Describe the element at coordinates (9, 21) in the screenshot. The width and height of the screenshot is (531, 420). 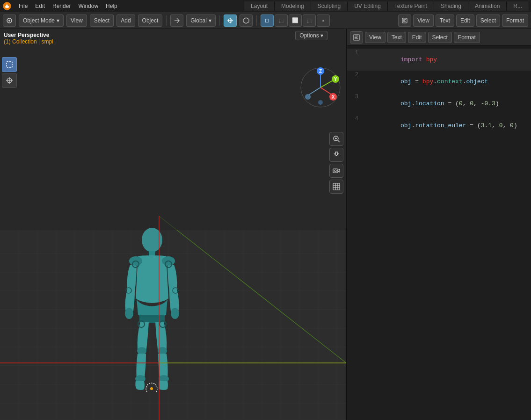
I see `scene-btn` at that location.